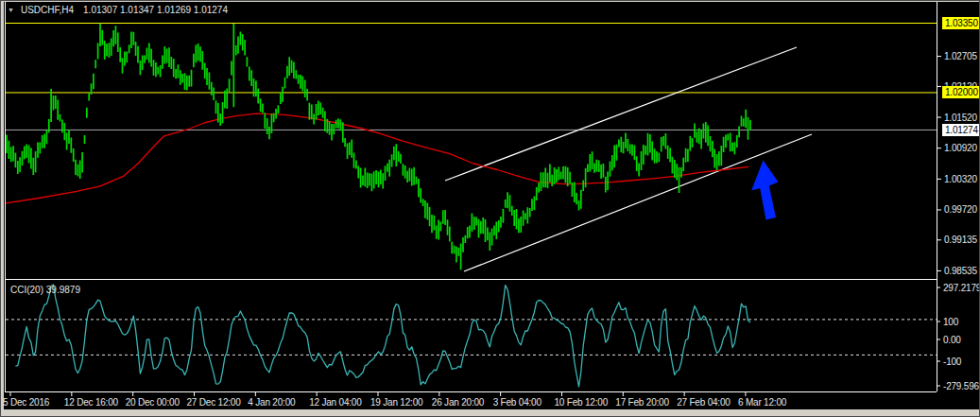  I want to click on symbol-dropdown-icon: ▼, so click(11, 9).